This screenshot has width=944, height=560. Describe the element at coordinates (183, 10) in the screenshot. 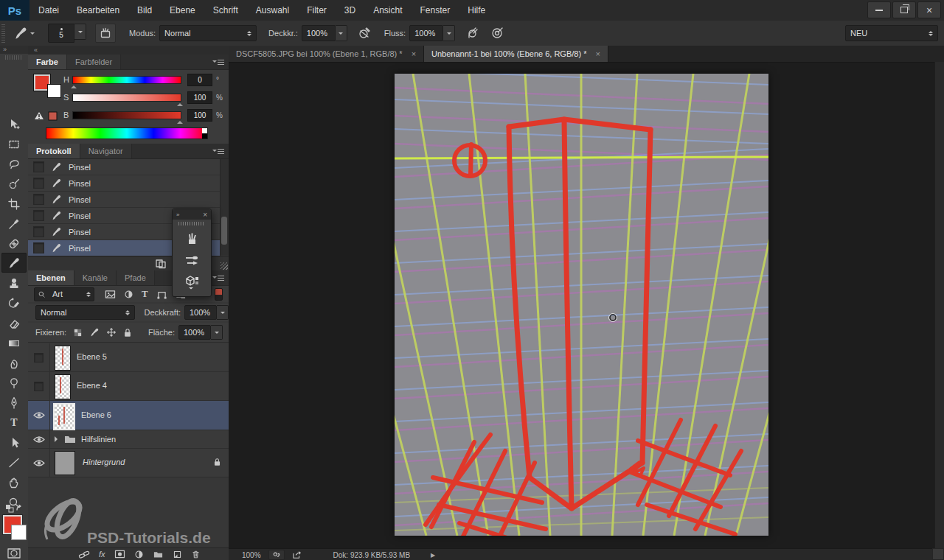

I see `menu-ebene: Ebene` at that location.